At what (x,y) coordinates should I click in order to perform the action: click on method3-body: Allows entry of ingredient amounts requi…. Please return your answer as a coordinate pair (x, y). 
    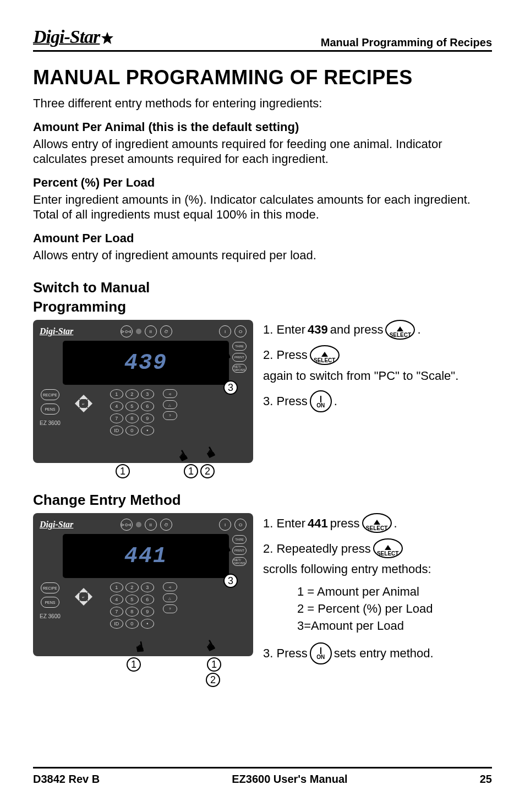
    Looking at the image, I should click on (262, 255).